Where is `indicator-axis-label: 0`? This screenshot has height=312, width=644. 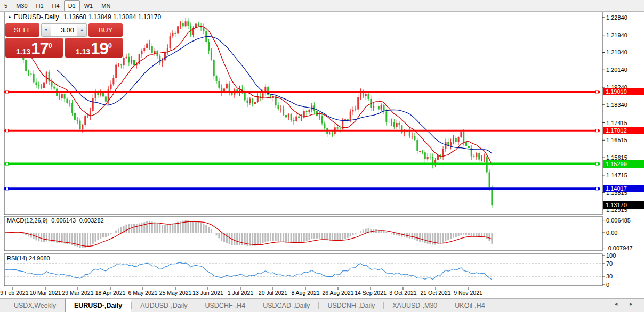 indicator-axis-label: 0 is located at coordinates (624, 285).